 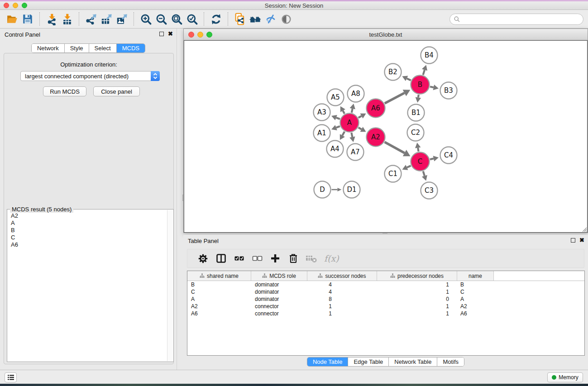 I want to click on graph-node-B3: B3, so click(x=449, y=91).